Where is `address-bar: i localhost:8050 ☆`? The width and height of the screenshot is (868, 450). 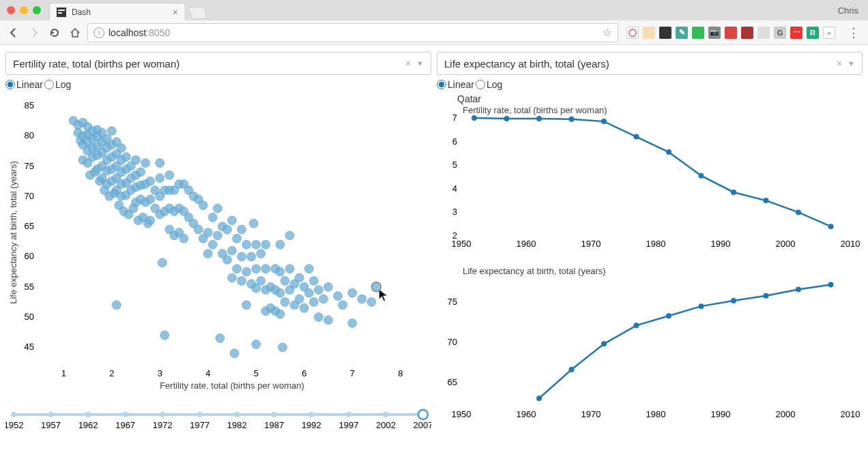 address-bar: i localhost:8050 ☆ is located at coordinates (353, 33).